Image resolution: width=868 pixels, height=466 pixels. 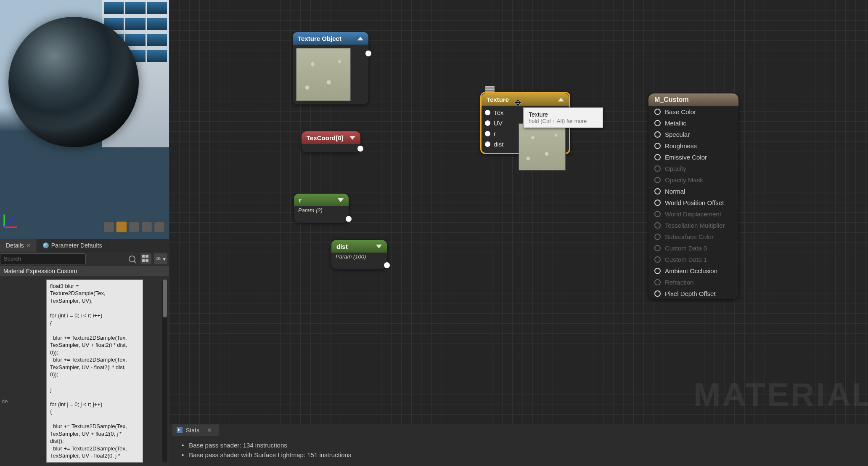 I want to click on view-grid-button, so click(x=146, y=259).